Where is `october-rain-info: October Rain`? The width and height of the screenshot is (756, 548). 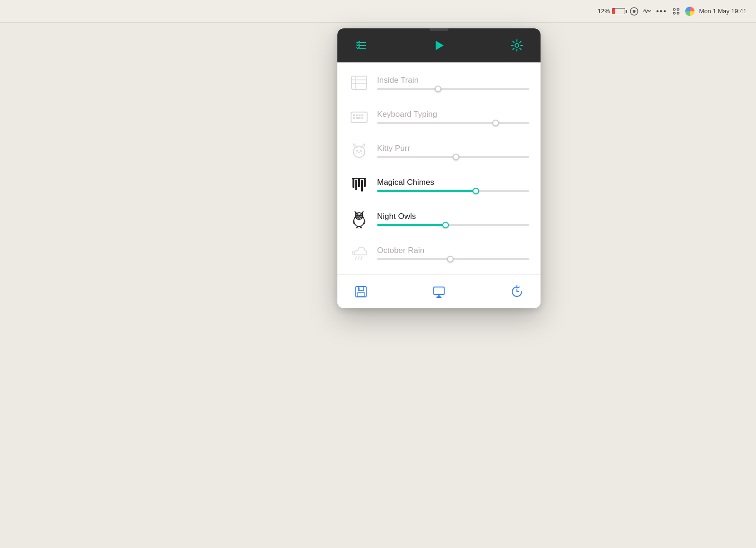
october-rain-info: October Rain is located at coordinates (453, 253).